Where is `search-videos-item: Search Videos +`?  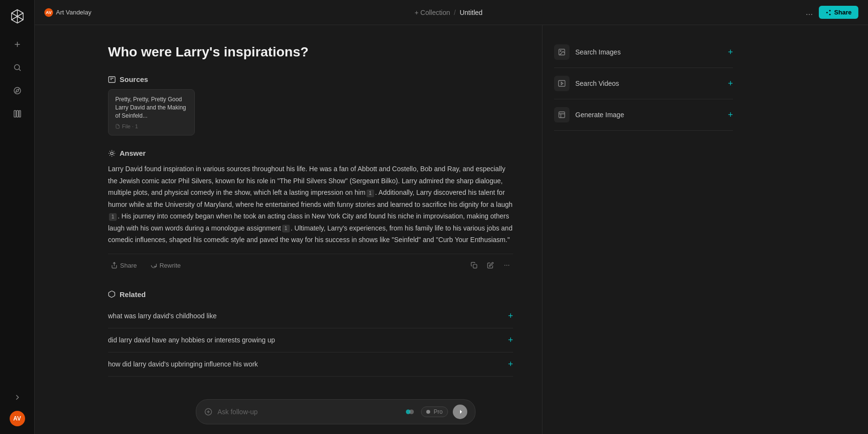
search-videos-item: Search Videos + is located at coordinates (643, 84).